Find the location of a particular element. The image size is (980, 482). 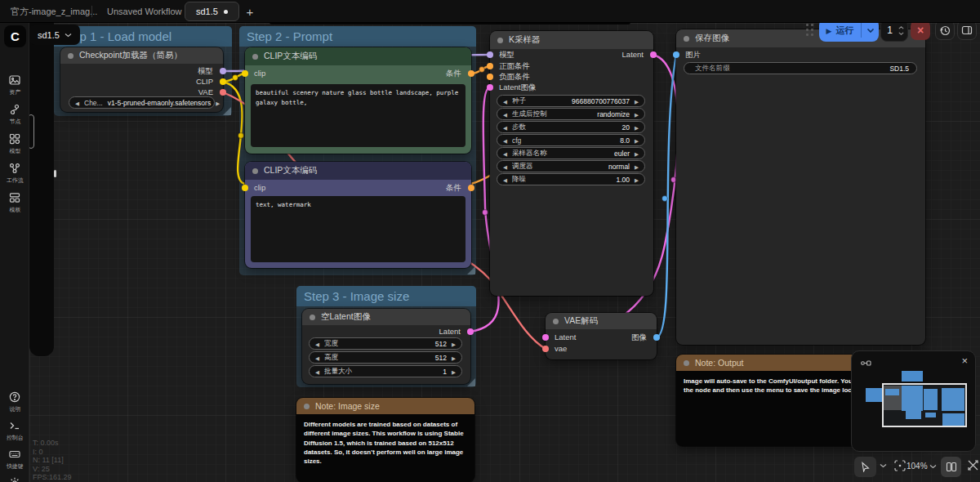

sidebar-item-help: 说明 is located at coordinates (15, 402).